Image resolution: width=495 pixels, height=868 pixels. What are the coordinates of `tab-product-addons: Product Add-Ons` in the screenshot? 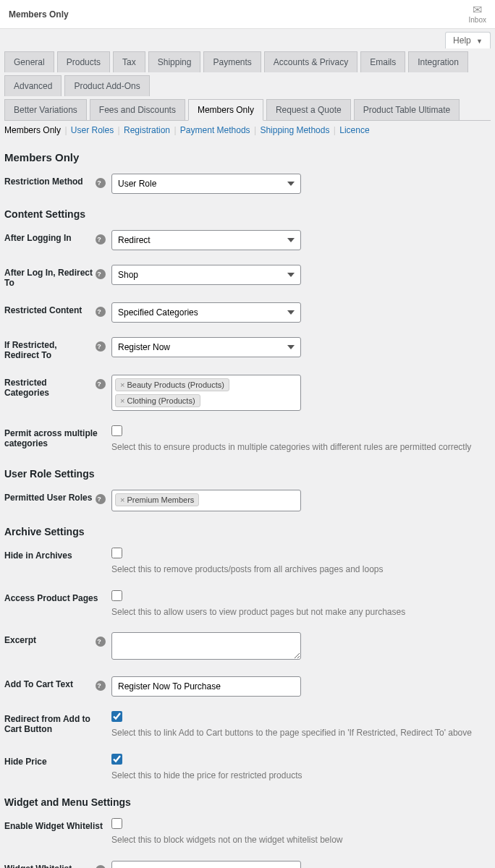 It's located at (107, 85).